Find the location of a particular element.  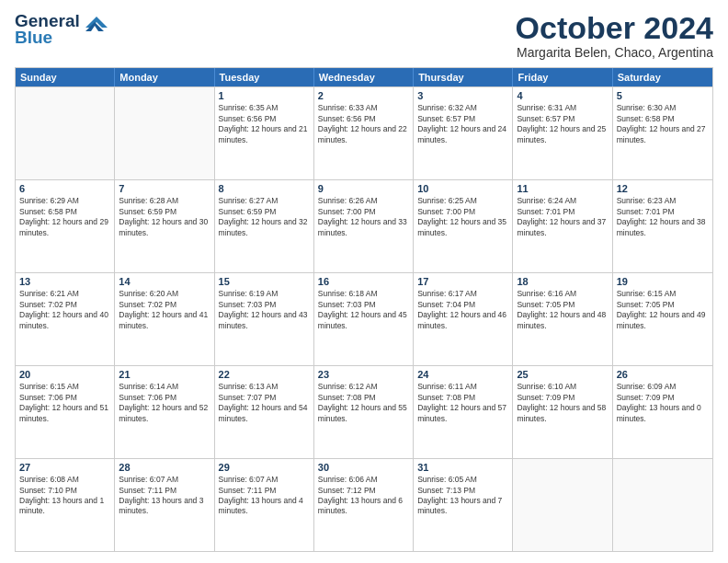

day-number: 25 is located at coordinates (563, 374).